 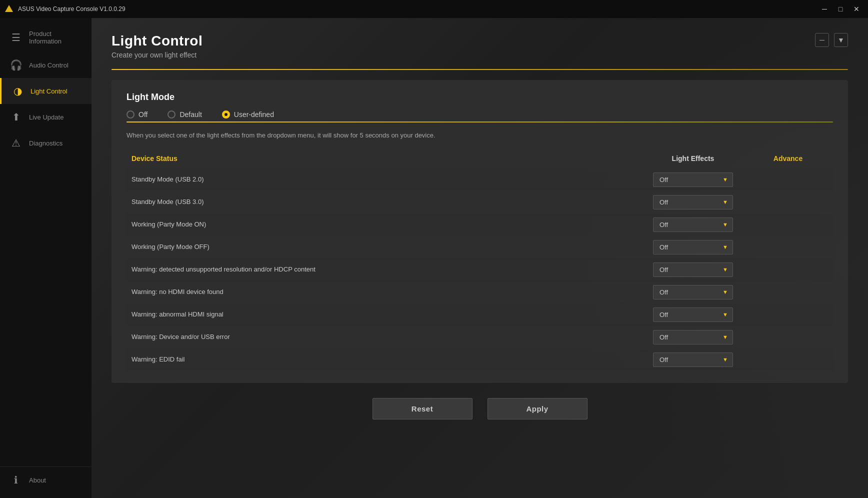 What do you see at coordinates (693, 225) in the screenshot?
I see `dropdown-cell-working-party-on: OffStaticBreathingFlashingColor Cycle` at bounding box center [693, 225].